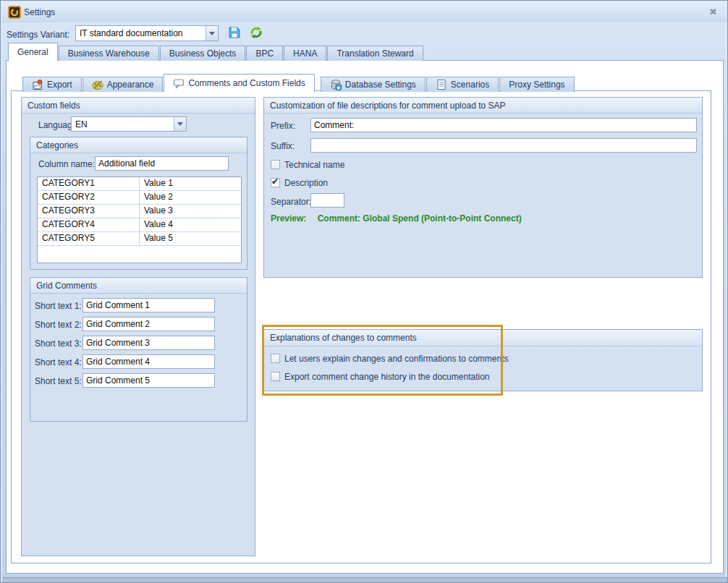 The image size is (728, 583). Describe the element at coordinates (306, 183) in the screenshot. I see `description-label: Description` at that location.